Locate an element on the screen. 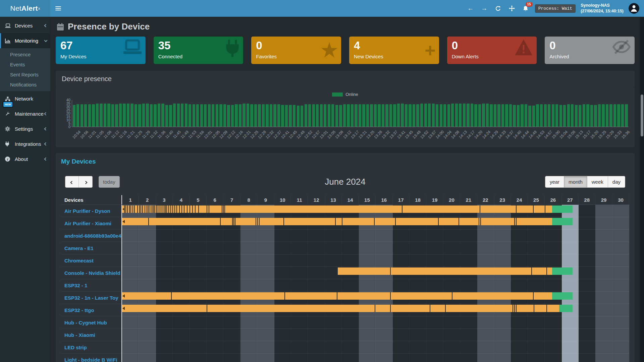  sidebar-subitem-sent-reports: Sent Reports is located at coordinates (25, 75).